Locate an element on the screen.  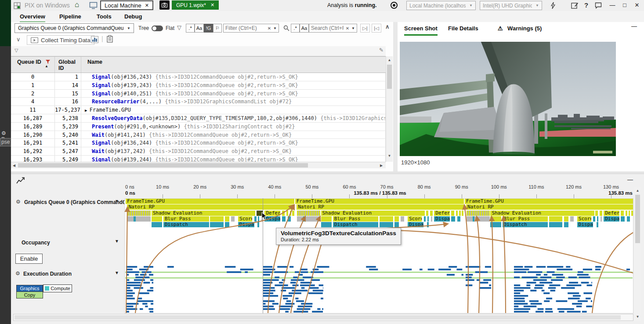
timeline-bar-natori-rp: Natori RP is located at coordinates (380, 207).